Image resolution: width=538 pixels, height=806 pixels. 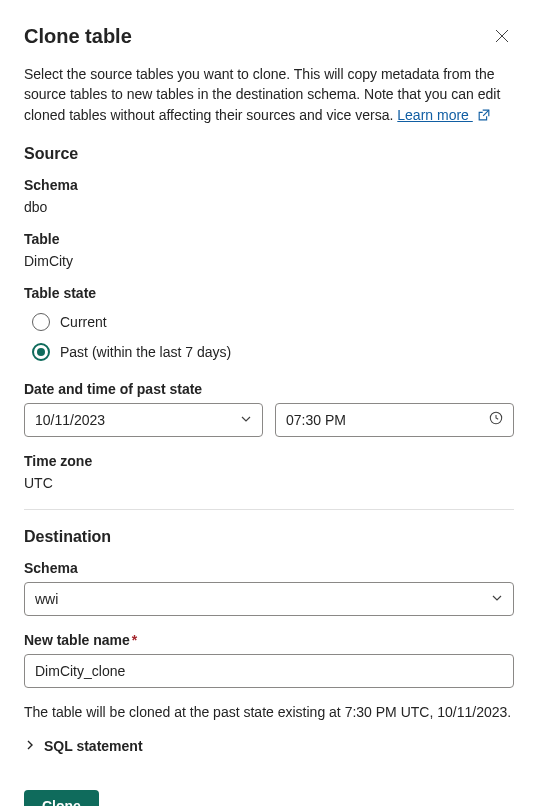 What do you see at coordinates (269, 483) in the screenshot?
I see `timezone-value: UTC` at bounding box center [269, 483].